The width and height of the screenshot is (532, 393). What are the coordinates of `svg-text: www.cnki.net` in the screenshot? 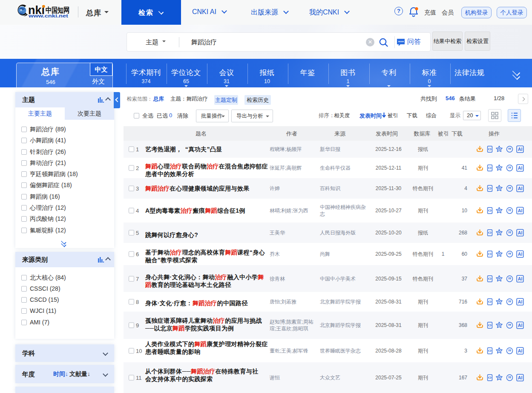 It's located at (49, 16).